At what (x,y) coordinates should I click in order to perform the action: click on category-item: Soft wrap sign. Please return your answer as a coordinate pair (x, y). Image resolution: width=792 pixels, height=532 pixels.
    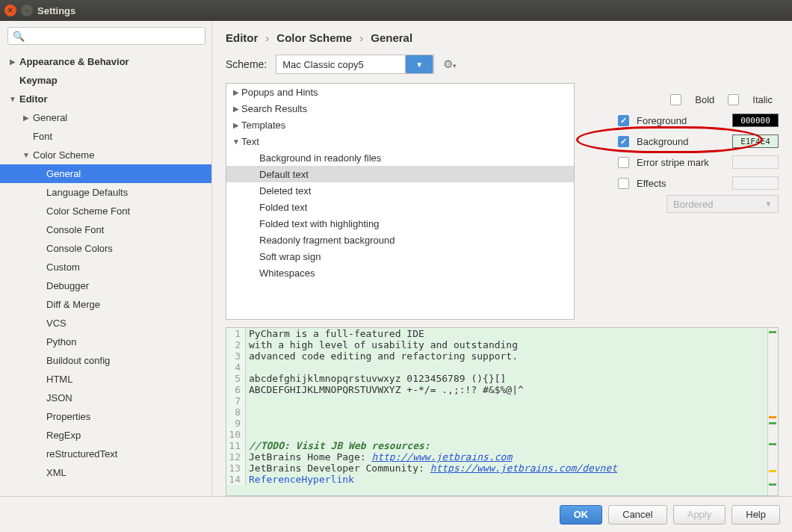
    Looking at the image, I should click on (400, 256).